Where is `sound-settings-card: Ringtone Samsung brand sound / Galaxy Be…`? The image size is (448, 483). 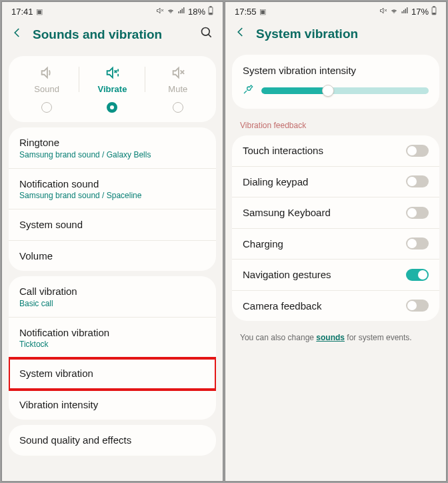
sound-settings-card: Ringtone Samsung brand sound / Galaxy Be… is located at coordinates (112, 199).